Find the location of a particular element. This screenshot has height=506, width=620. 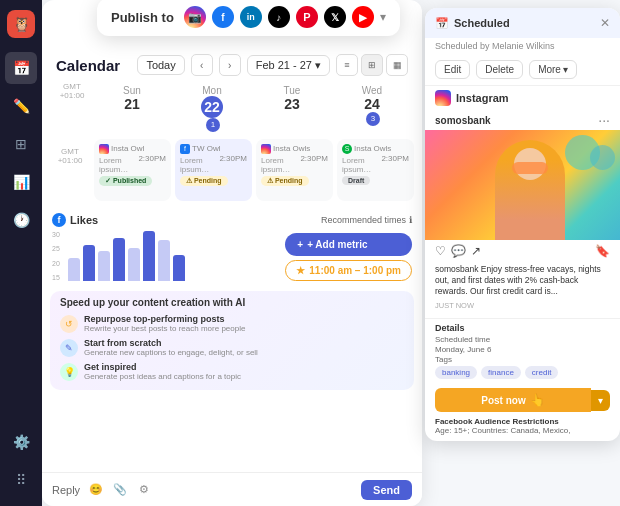

pinterest-icon: P is located at coordinates (307, 17).